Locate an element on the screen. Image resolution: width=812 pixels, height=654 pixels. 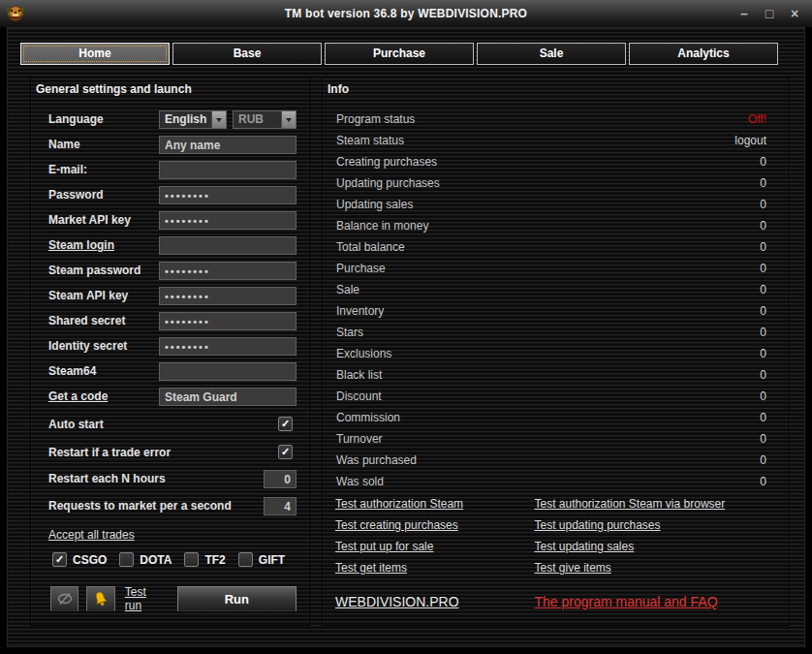
general-settings-title: General settings and launch is located at coordinates (114, 89).